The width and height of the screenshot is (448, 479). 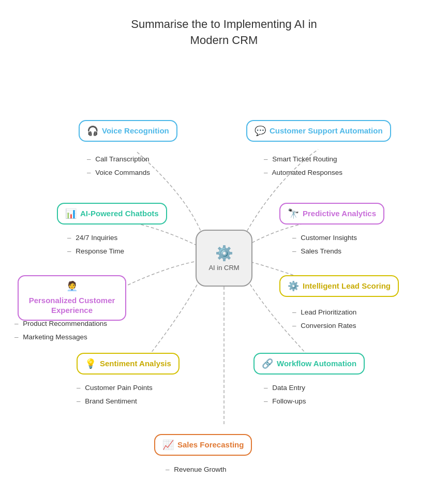 I want to click on chatbots-sub2: Response Time, so click(x=96, y=251).